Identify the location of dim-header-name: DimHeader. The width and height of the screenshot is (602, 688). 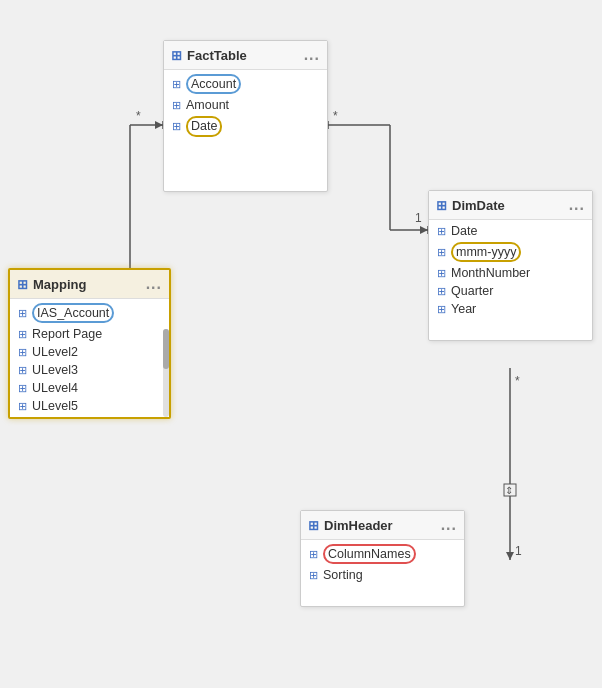
(358, 526).